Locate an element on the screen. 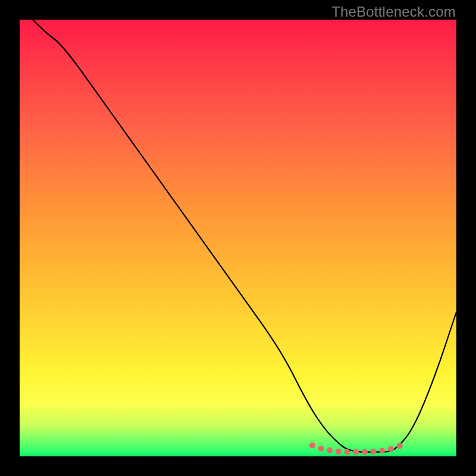 This screenshot has width=476, height=476. optimal-range-dots is located at coordinates (356, 449).